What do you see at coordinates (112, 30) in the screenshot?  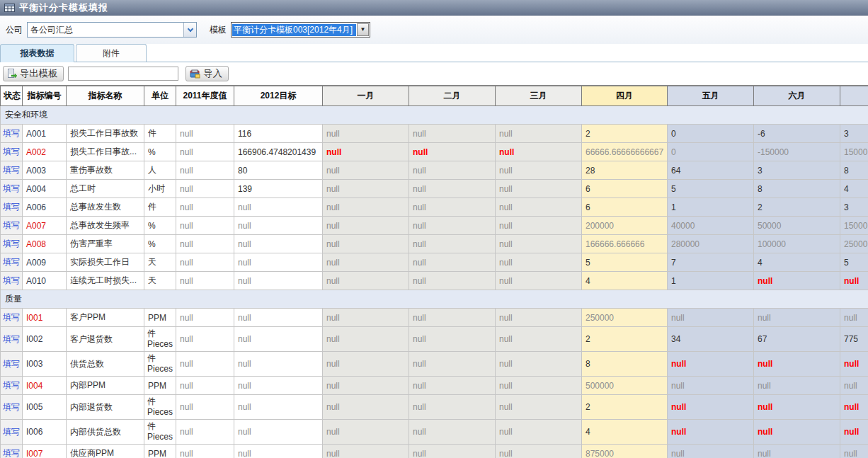 I see `company-select: 各公司汇总` at bounding box center [112, 30].